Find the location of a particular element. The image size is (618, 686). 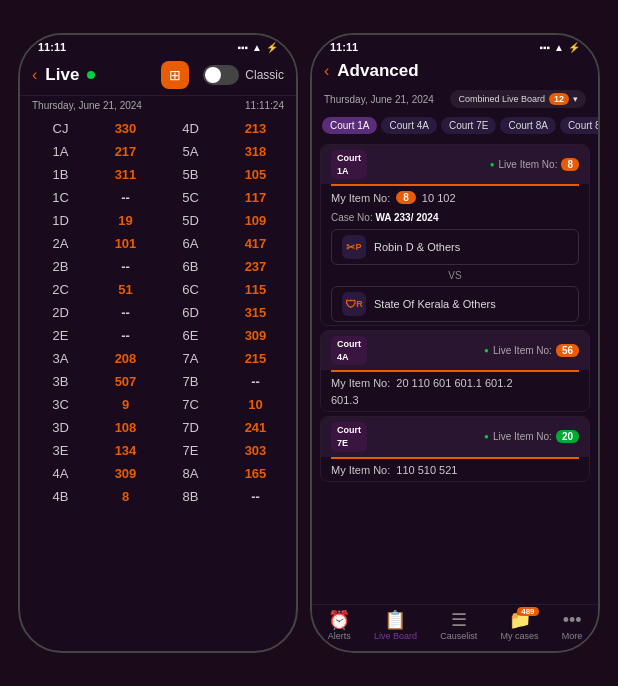

nav-item: ☰Causelist is located at coordinates (458, 626).